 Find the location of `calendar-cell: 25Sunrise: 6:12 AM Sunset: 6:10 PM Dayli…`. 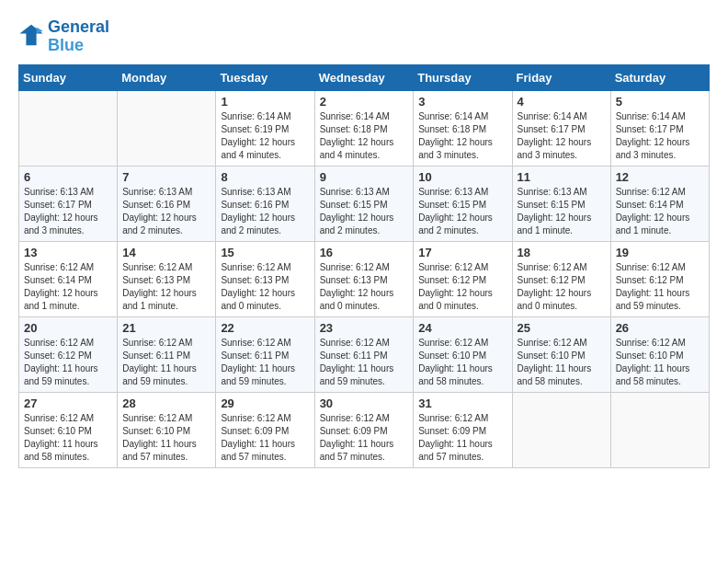

calendar-cell: 25Sunrise: 6:12 AM Sunset: 6:10 PM Dayli… is located at coordinates (561, 354).